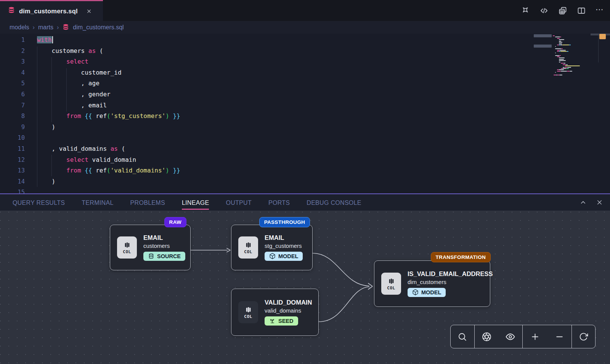 This screenshot has height=364, width=610. I want to click on text-cursor, so click(53, 40).